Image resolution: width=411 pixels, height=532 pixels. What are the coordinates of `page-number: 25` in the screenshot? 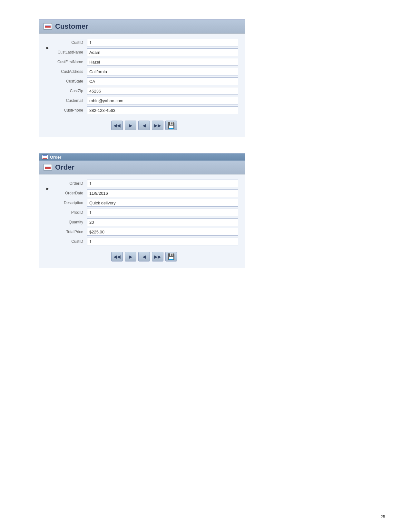 It's located at (383, 517).